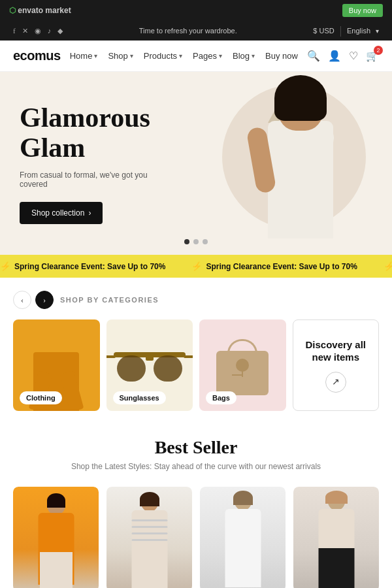 This screenshot has height=588, width=392. What do you see at coordinates (37, 56) in the screenshot?
I see `site-logo: ecomus` at bounding box center [37, 56].